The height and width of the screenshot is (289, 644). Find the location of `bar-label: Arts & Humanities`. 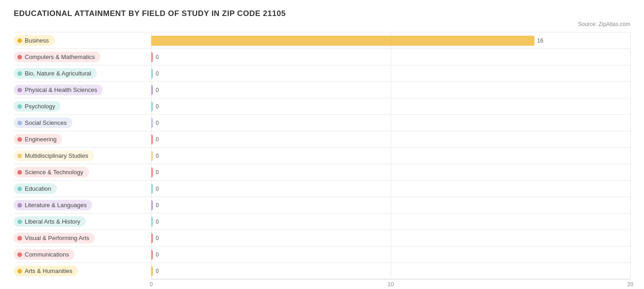

bar-label: Arts & Humanities is located at coordinates (49, 271).